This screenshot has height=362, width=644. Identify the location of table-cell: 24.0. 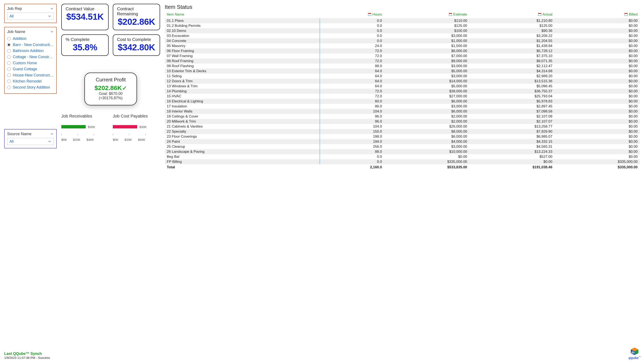
(352, 46).